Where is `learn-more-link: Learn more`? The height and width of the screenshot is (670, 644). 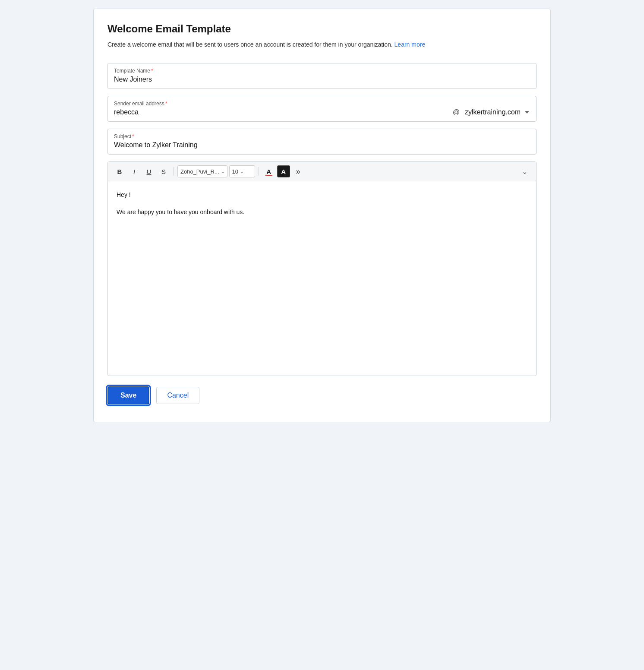
learn-more-link: Learn more is located at coordinates (410, 44).